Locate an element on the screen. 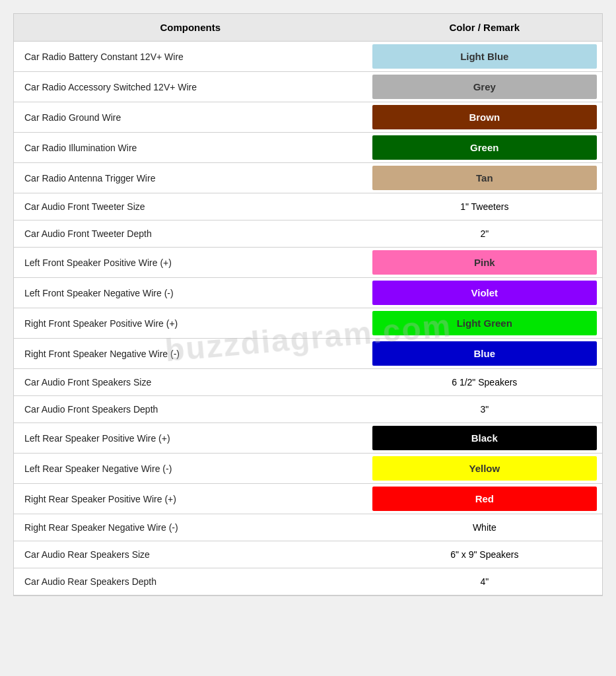  header-components: Components is located at coordinates (190, 28).